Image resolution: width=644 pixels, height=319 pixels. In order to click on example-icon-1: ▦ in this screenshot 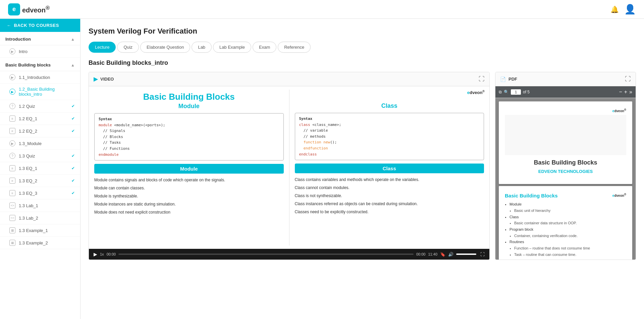, I will do `click(12, 230)`.